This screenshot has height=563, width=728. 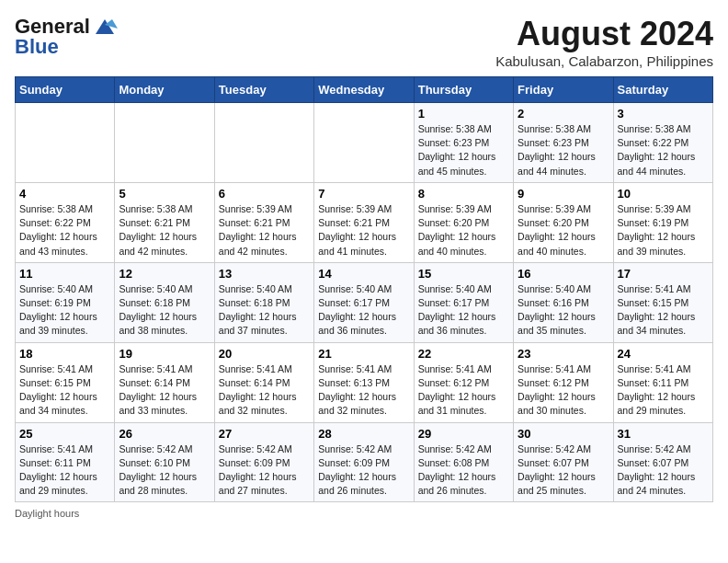 I want to click on calendar-cell: 8Sunrise: 5:39 AM Sunset: 6:20 PM Daylig…, so click(x=463, y=223).